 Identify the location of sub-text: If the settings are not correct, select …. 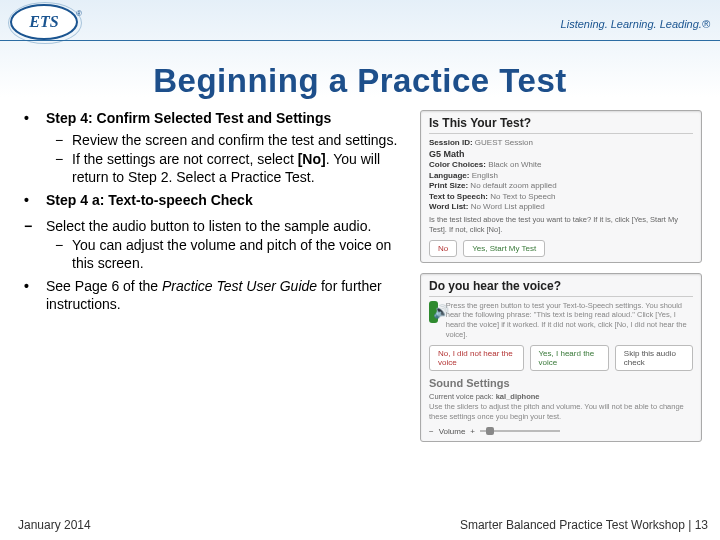
(240, 168).